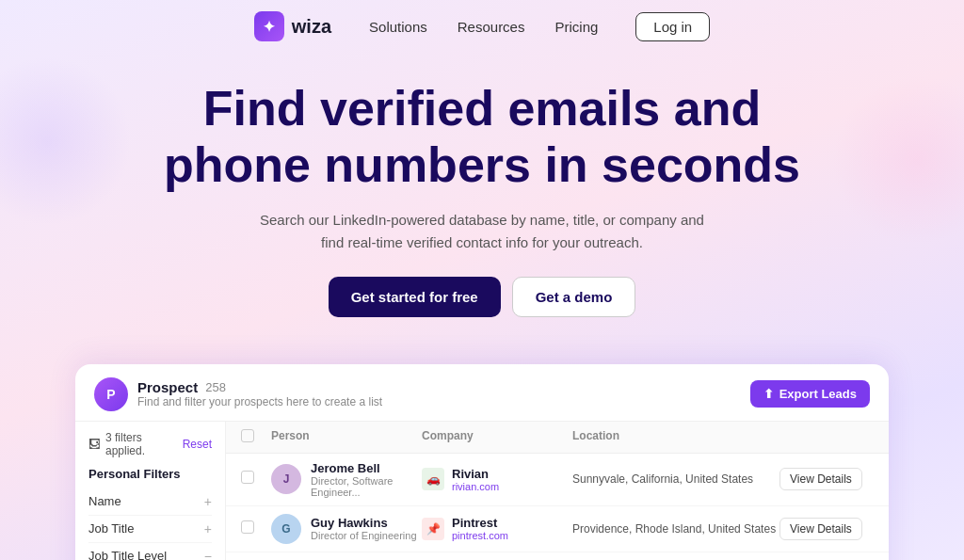 This screenshot has height=560, width=964. I want to click on location-1: Providence, Rhode Island, United States, so click(676, 529).